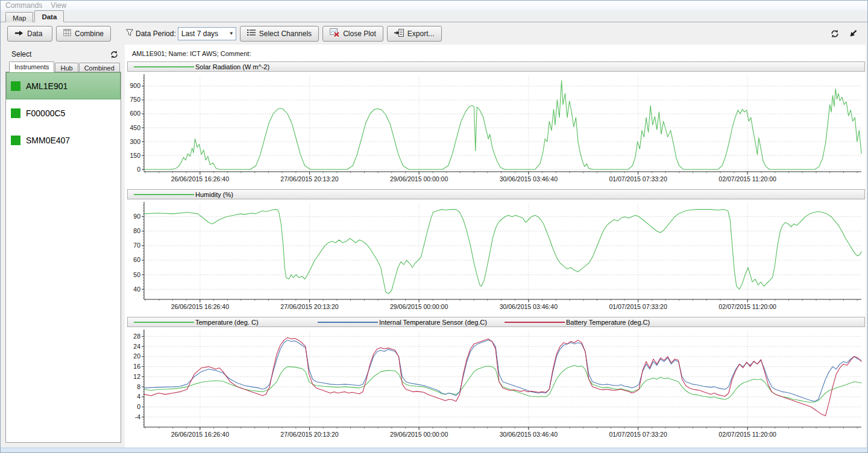 This screenshot has width=868, height=453. I want to click on instrument-label: F00000C5, so click(46, 113).